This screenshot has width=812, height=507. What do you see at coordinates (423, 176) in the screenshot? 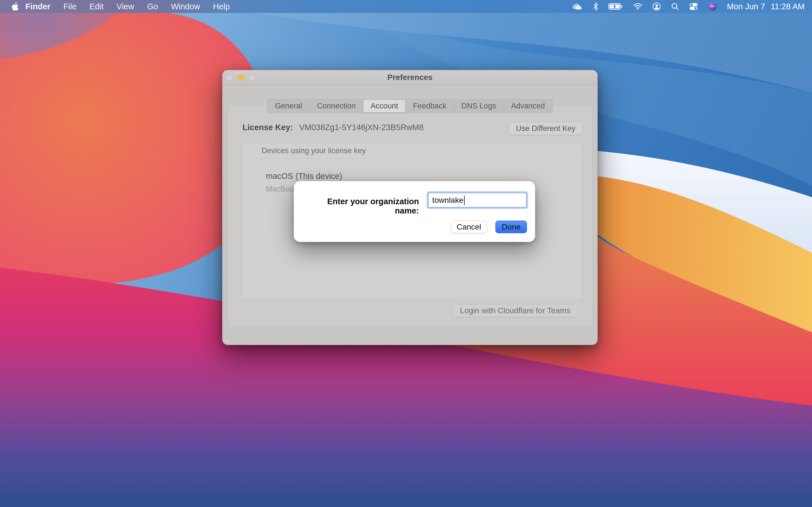
I see `device-name: macOS (This device)` at bounding box center [423, 176].